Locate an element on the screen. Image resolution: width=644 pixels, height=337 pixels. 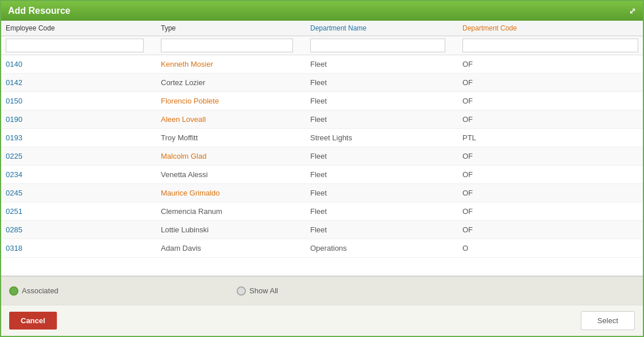
table-row: 0251 Clemencia Ranum Fleet OF is located at coordinates (322, 212).